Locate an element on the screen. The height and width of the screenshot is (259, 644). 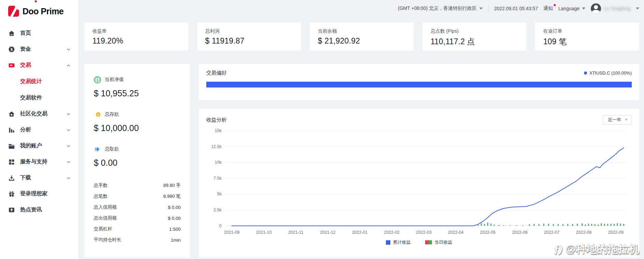
funds-icon: $ is located at coordinates (12, 49).